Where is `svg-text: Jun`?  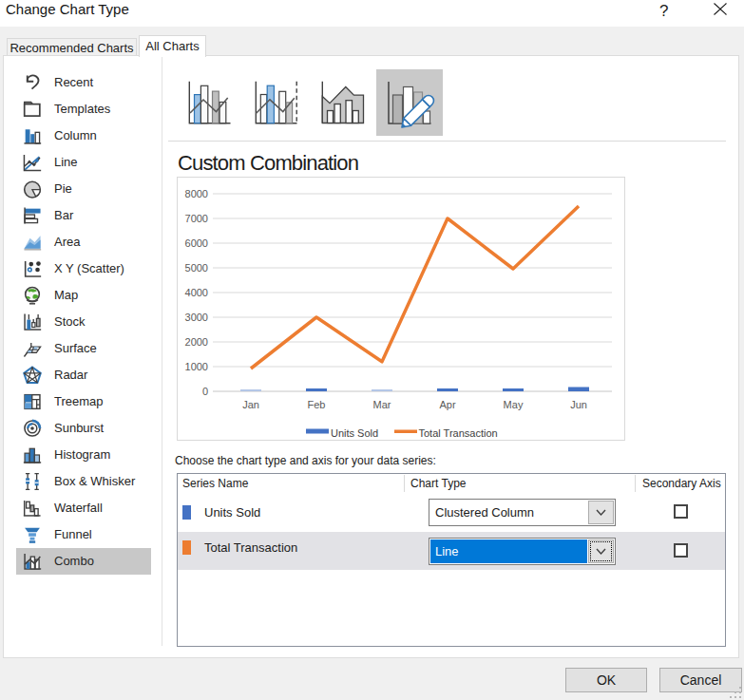
svg-text: Jun is located at coordinates (579, 405).